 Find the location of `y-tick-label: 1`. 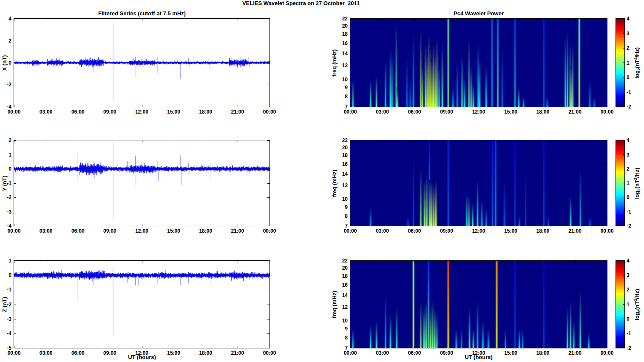

y-tick-label: 1 is located at coordinates (6, 261).